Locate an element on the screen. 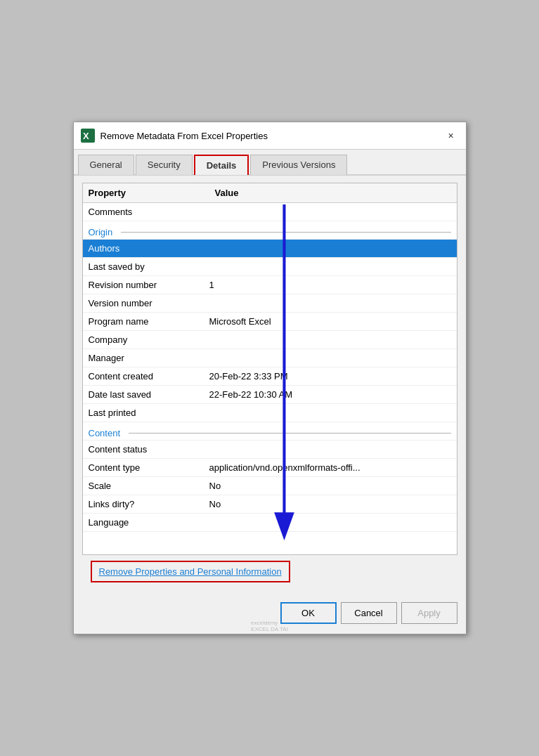  table-row: Content type application/vnd.openxmlform… is located at coordinates (270, 468).